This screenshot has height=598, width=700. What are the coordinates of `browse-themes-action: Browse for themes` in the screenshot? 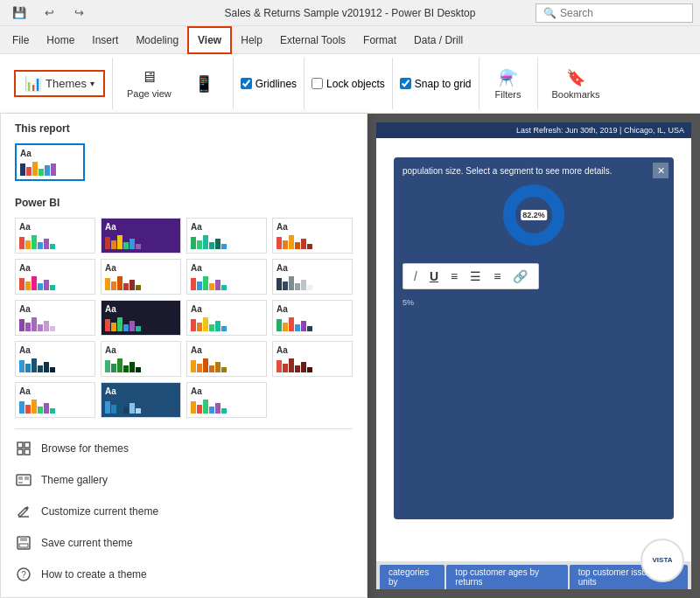 It's located at (184, 448).